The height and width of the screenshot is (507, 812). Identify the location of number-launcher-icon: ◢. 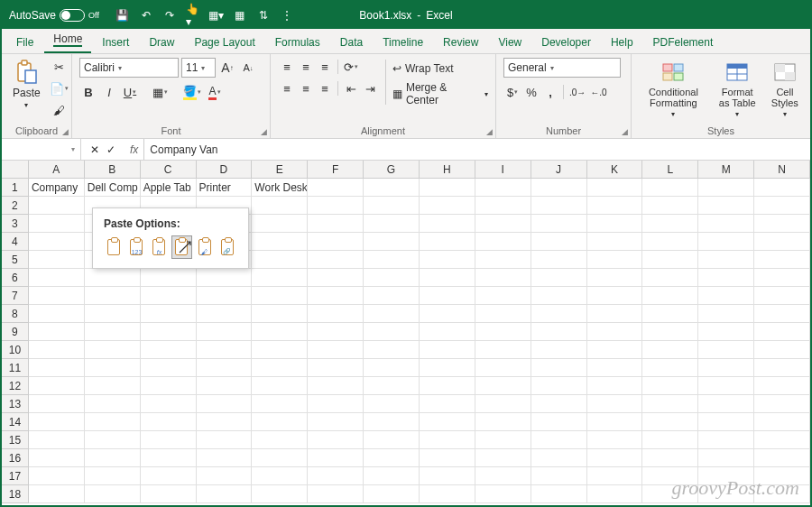
(624, 132).